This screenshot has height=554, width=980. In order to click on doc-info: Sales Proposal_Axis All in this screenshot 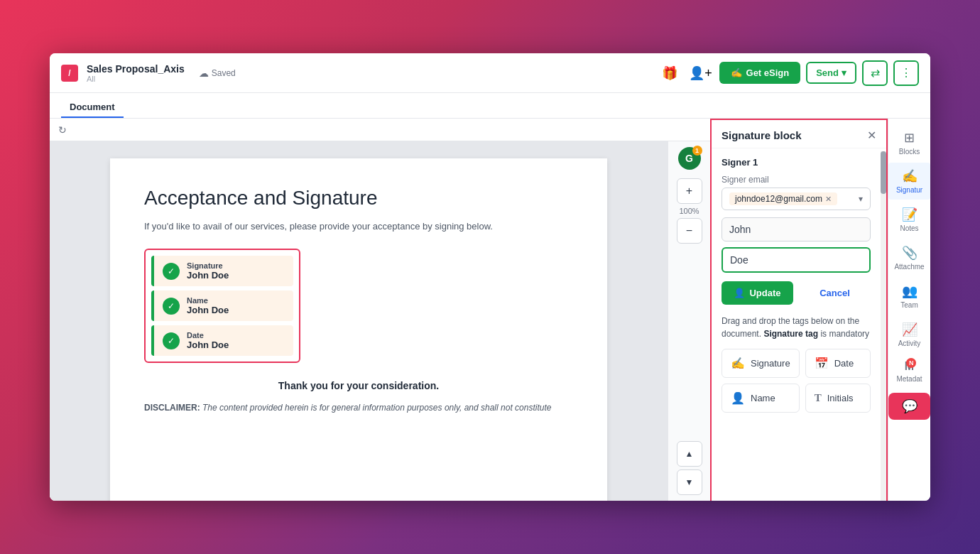, I will do `click(136, 73)`.